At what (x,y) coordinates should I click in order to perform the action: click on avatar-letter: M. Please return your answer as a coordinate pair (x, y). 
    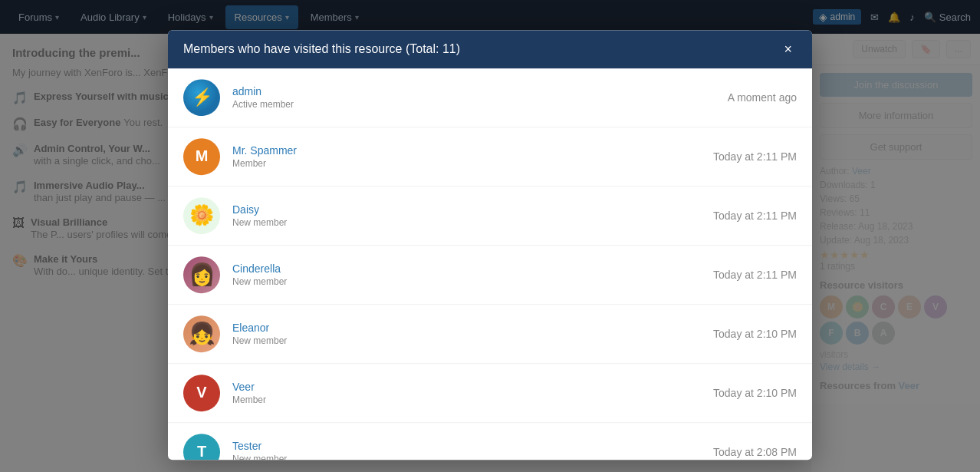
    Looking at the image, I should click on (202, 157).